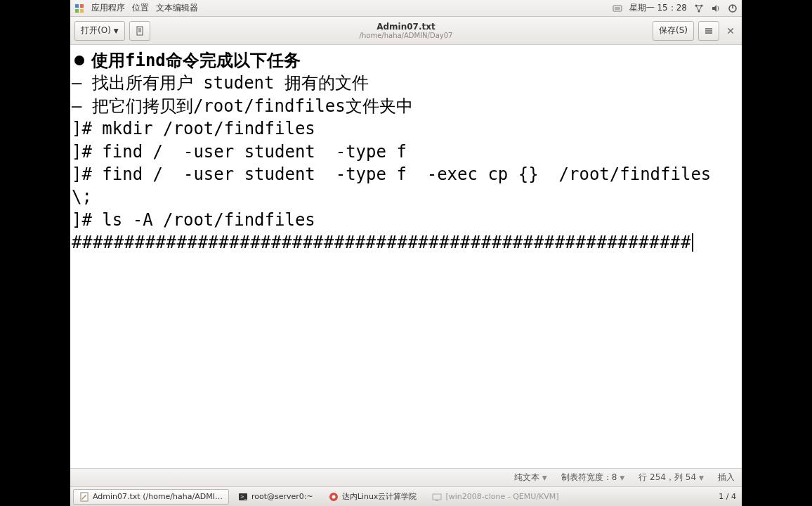  I want to click on taskbar-item-browser: 达内Linux云计算学院, so click(373, 497).